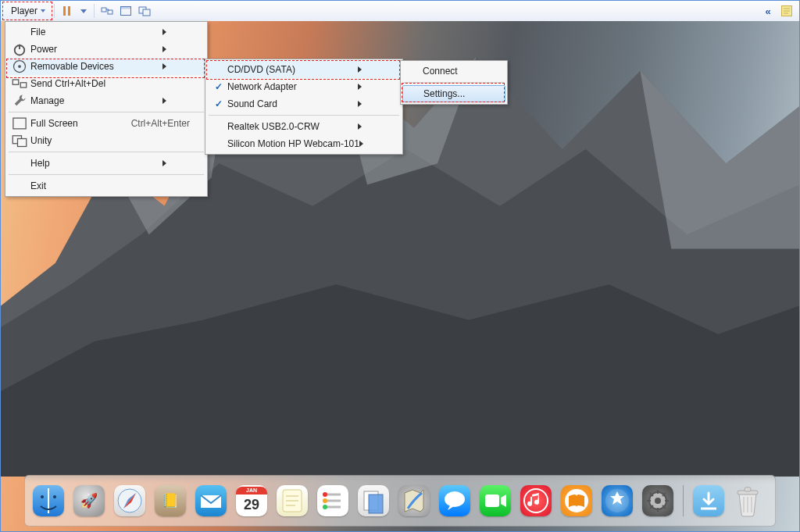  Describe the element at coordinates (106, 141) in the screenshot. I see `menu-unity: Unity` at that location.